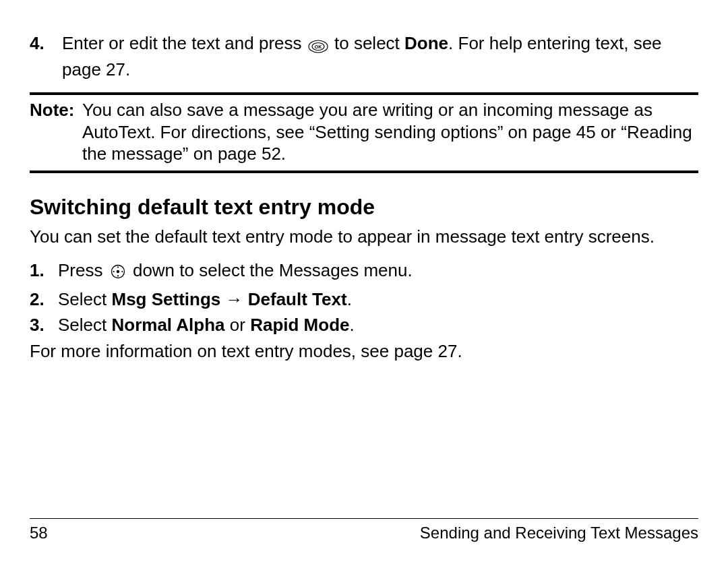 This screenshot has width=728, height=562. I want to click on step-3-prefix: Select, so click(85, 325).